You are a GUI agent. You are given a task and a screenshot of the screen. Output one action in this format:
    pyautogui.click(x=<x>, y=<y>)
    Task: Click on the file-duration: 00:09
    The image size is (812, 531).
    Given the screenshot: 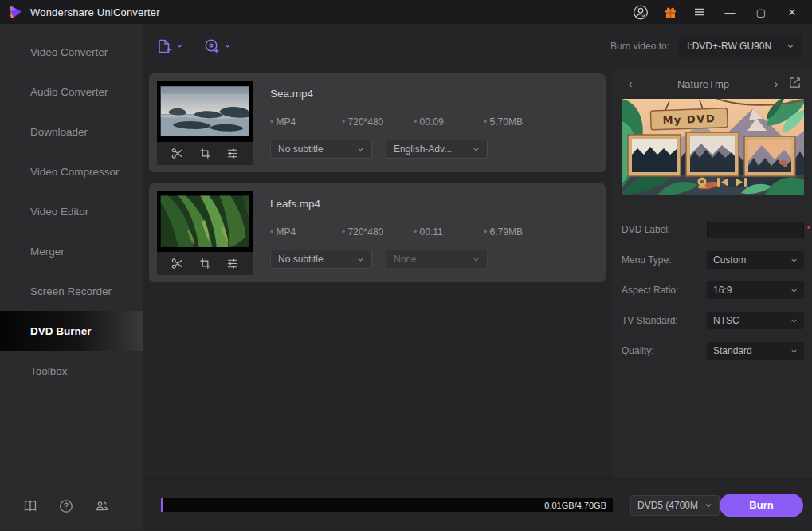 What is the action you would take?
    pyautogui.click(x=449, y=122)
    